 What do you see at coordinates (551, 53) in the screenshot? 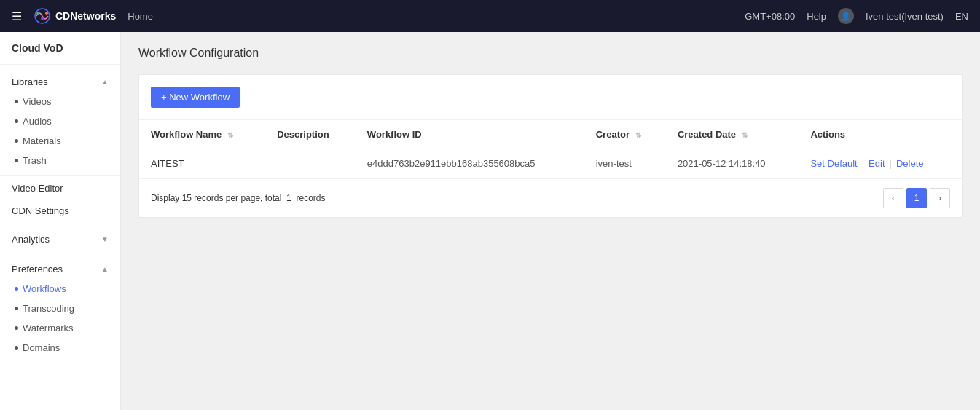
I see `page-title: Workflow Configuration` at bounding box center [551, 53].